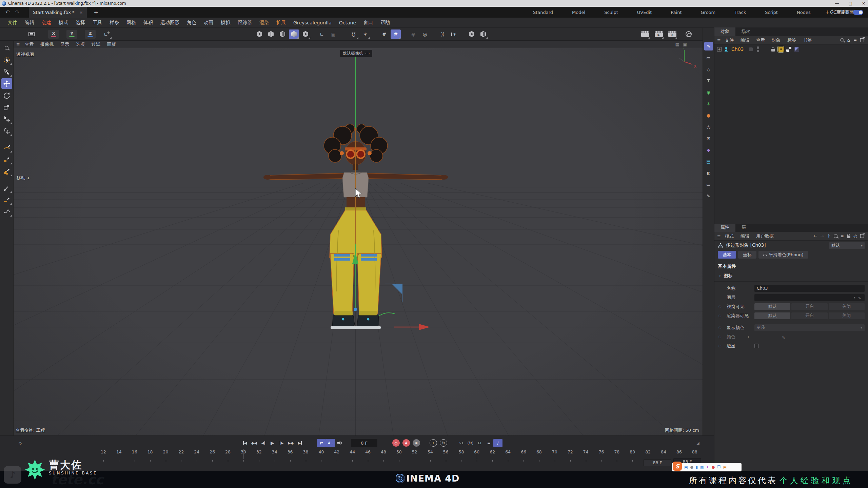  What do you see at coordinates (789, 49) in the screenshot?
I see `texture-tag-icon` at bounding box center [789, 49].